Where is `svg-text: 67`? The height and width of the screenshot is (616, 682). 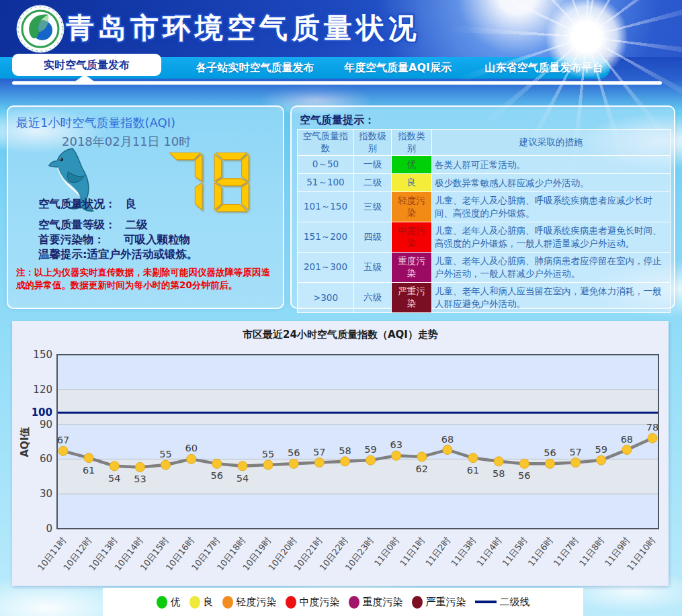
svg-text: 67 is located at coordinates (63, 440).